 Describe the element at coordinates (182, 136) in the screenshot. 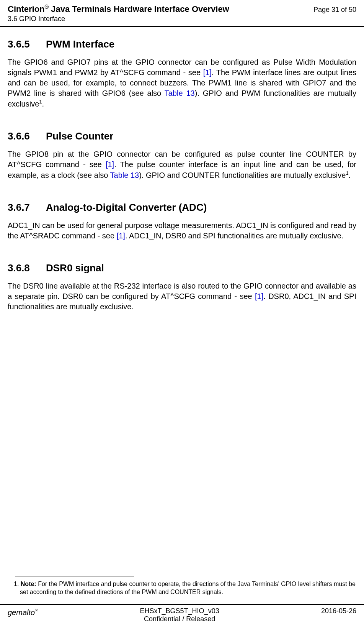

I see `section-heading: 3.6.6Pulse Counter` at that location.